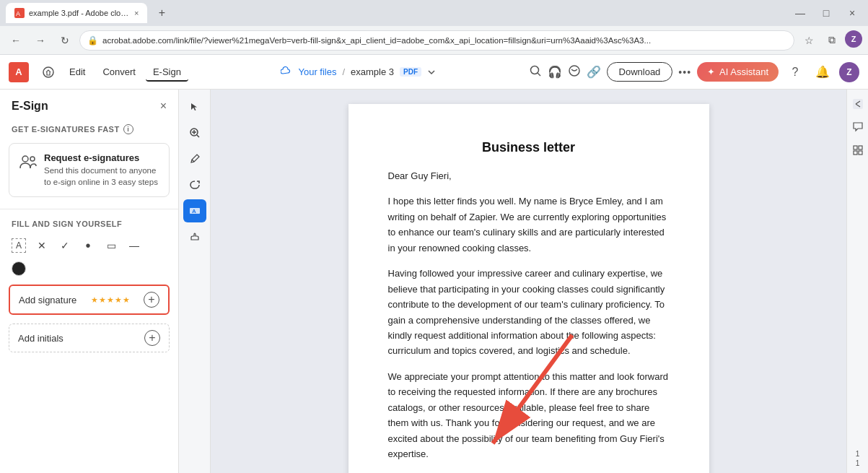  I want to click on headphone-btn: 🎧, so click(555, 72).